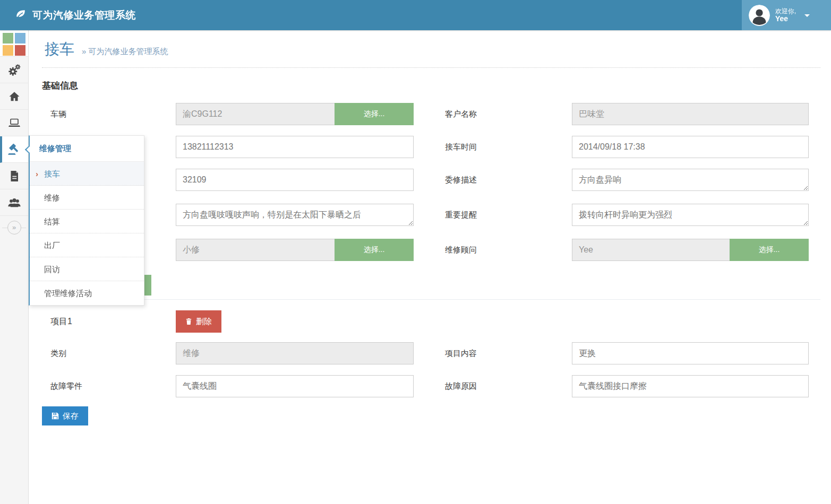 This screenshot has width=831, height=504. Describe the element at coordinates (14, 70) in the screenshot. I see `sidebar-item-settings` at that location.